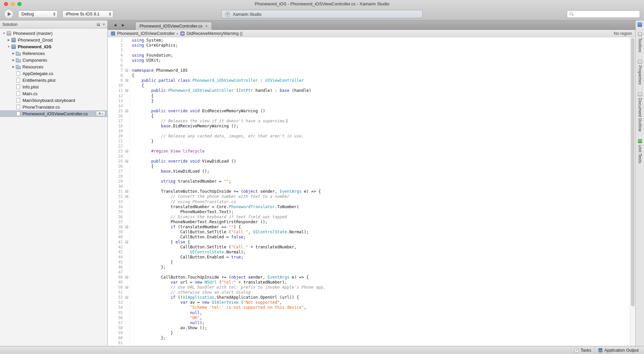 This screenshot has height=354, width=644. What do you see at coordinates (369, 288) in the screenshot?
I see `code-line-50: 50 // Use URL handler with tel: prefix t…` at bounding box center [369, 288].